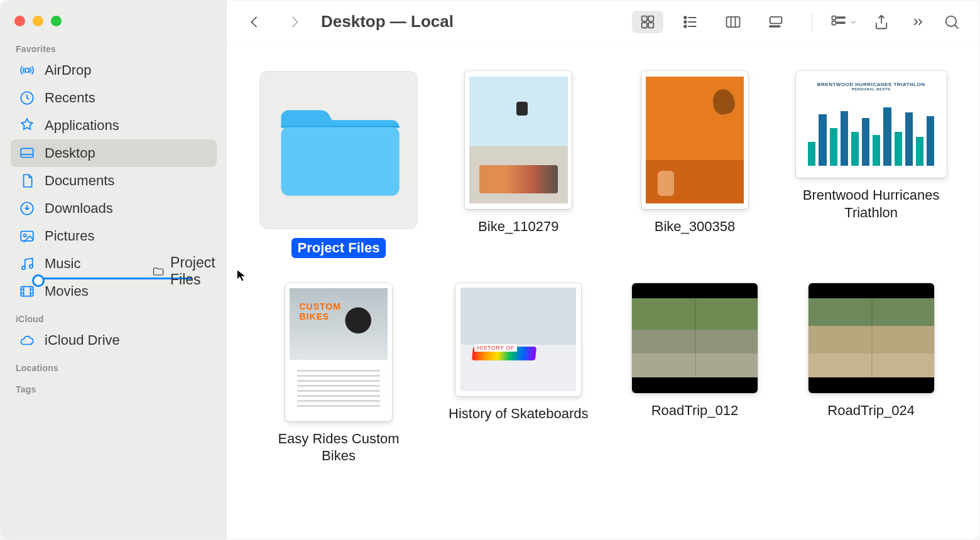  I want to click on music-icon, so click(27, 264).